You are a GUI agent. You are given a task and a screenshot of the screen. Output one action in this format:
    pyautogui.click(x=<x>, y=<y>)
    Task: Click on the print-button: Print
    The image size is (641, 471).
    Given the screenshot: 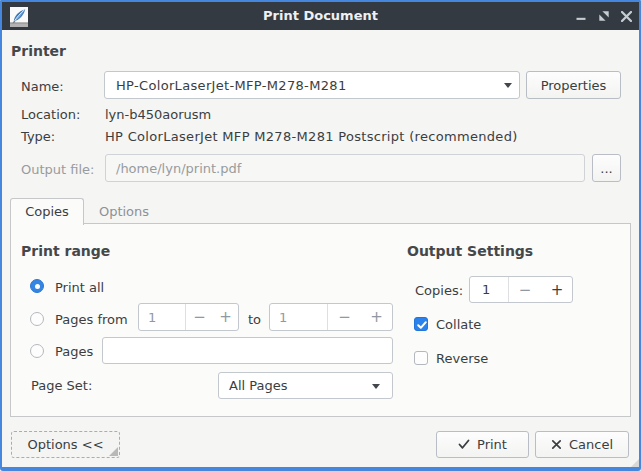 What is the action you would take?
    pyautogui.click(x=482, y=444)
    